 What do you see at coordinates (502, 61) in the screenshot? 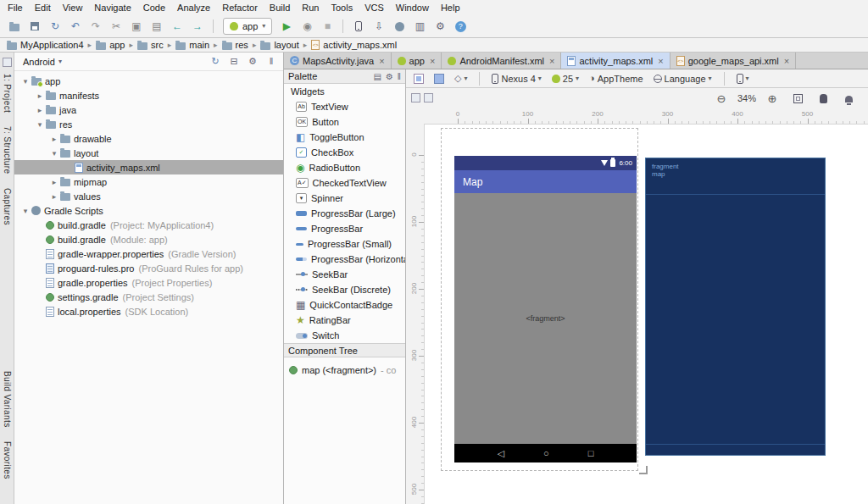
I see `editor-tab: AndroidManifest.xml×` at bounding box center [502, 61].